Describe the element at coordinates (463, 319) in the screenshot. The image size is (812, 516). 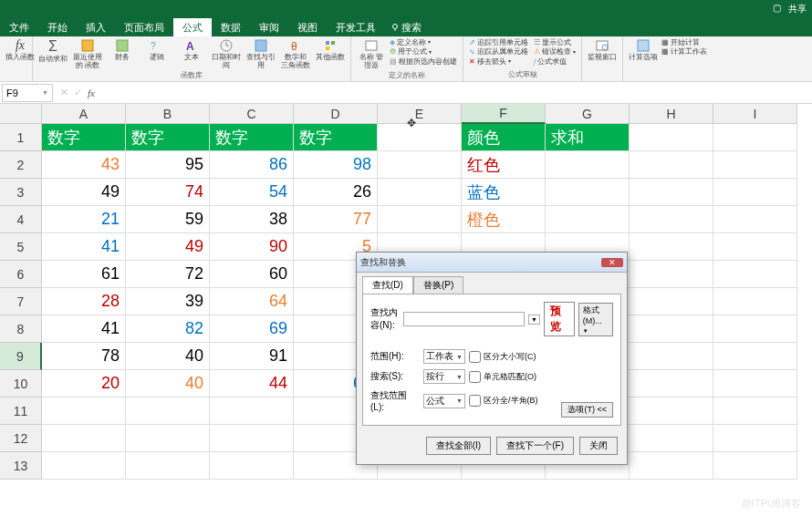
I see `find-content-input` at that location.